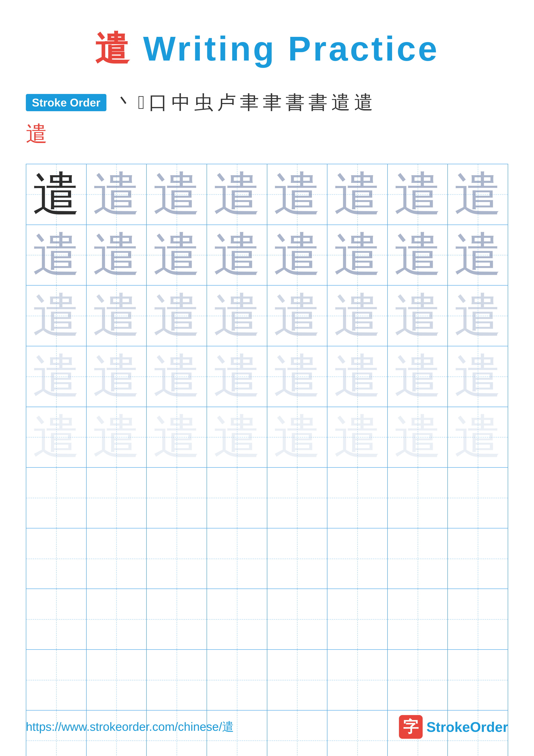 The width and height of the screenshot is (534, 756). I want to click on stroke-char-11: 遣, so click(341, 102).